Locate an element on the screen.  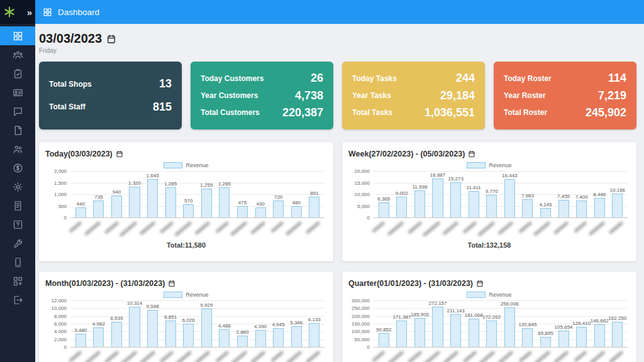
stat-value: 244 is located at coordinates (465, 78).